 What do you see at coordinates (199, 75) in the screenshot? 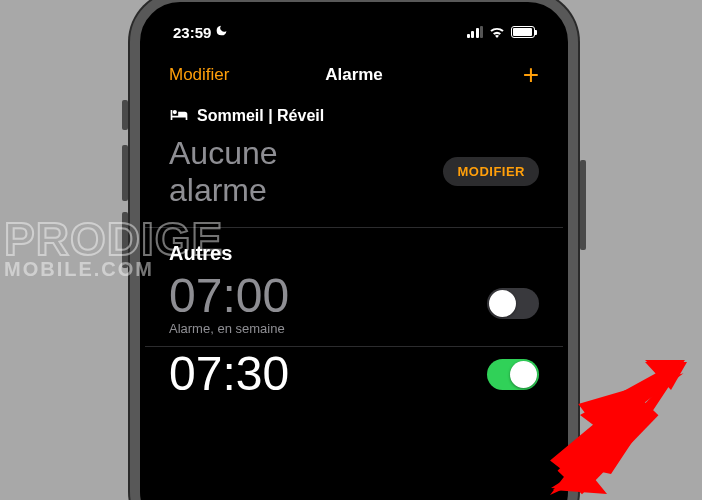
I see `edit-button: Modifier` at bounding box center [199, 75].